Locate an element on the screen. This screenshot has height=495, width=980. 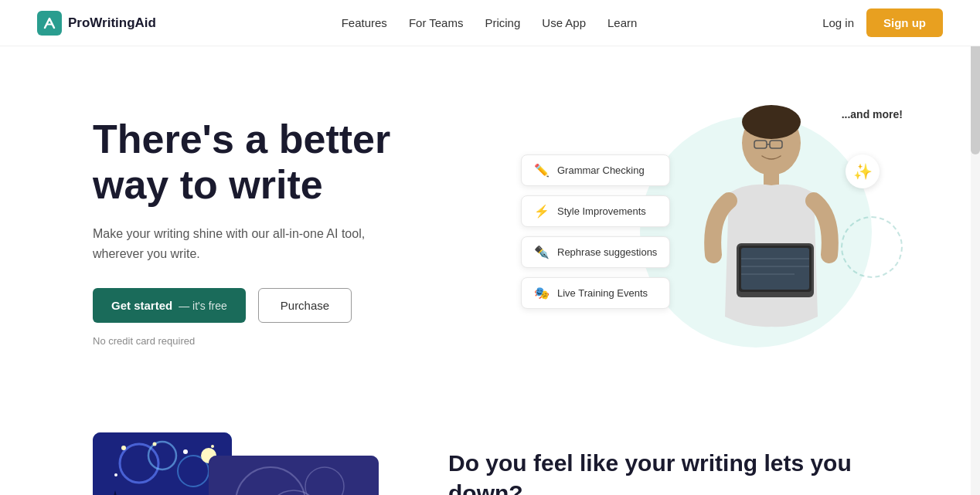
pencil-icon: ✏️ is located at coordinates (542, 170).